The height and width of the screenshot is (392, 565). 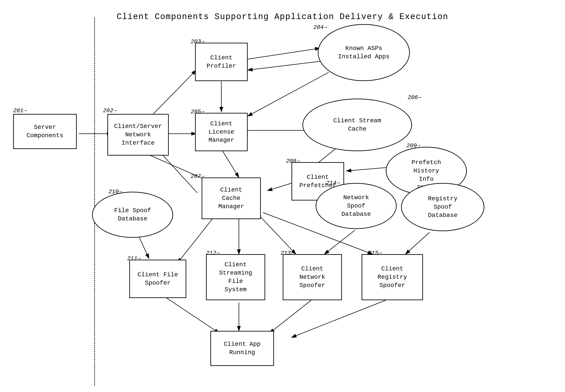 I want to click on ref-201: 201→, so click(x=20, y=111).